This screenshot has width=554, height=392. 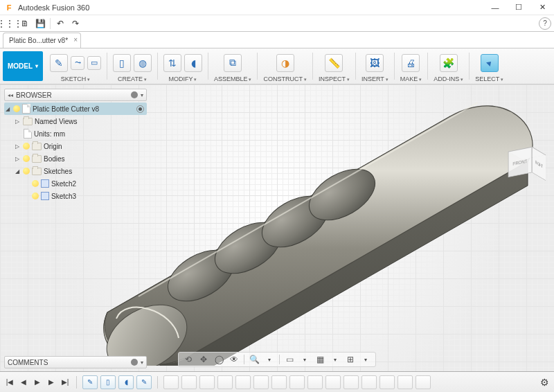 What do you see at coordinates (542, 8) in the screenshot?
I see `close-button: ✕` at bounding box center [542, 8].